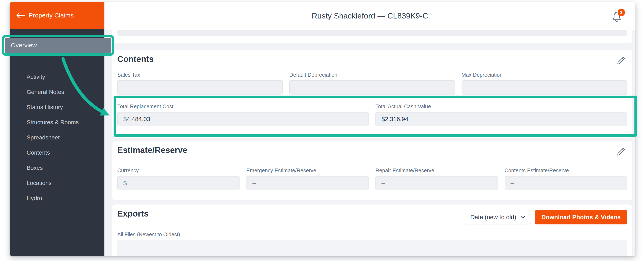 The width and height of the screenshot is (644, 261). Describe the element at coordinates (57, 198) in the screenshot. I see `sidebar-item-hydro: Hydro` at that location.